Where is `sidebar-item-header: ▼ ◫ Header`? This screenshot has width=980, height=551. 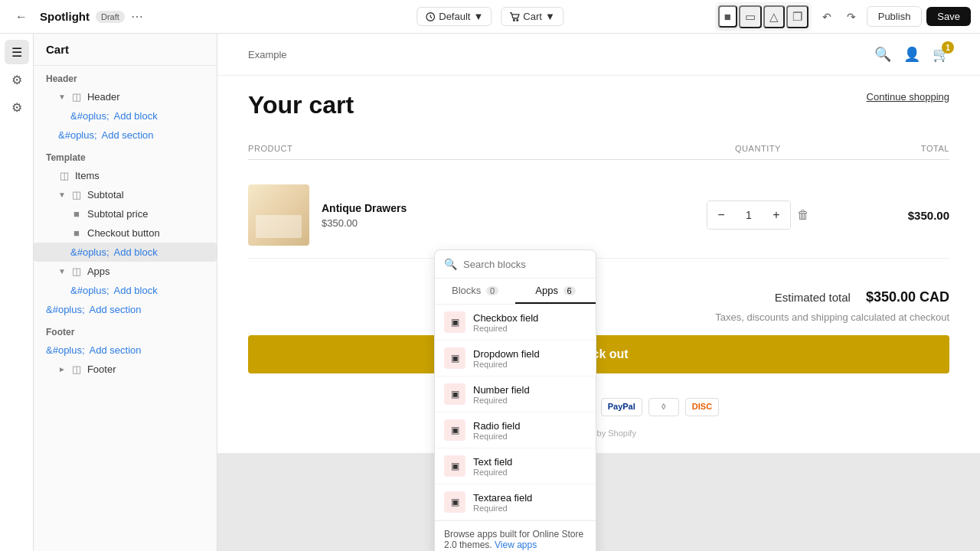
sidebar-item-header: ▼ ◫ Header is located at coordinates (126, 96).